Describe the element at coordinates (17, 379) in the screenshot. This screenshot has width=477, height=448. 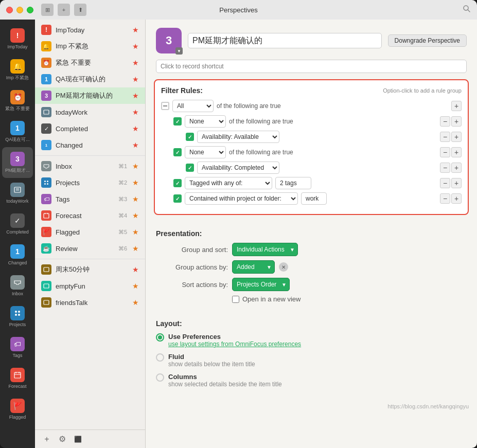
I see `sidebar-item-forecast: Forecast` at that location.